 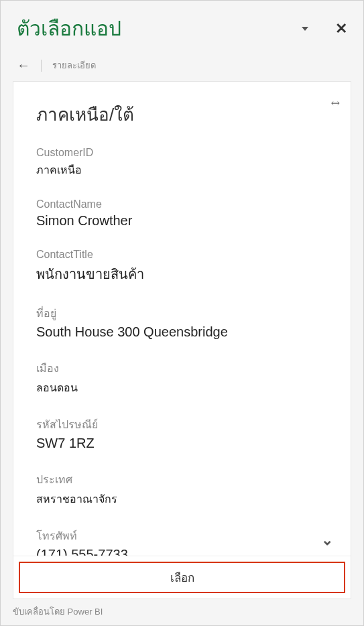 I want to click on field-label: ContactTitle, so click(x=182, y=255).